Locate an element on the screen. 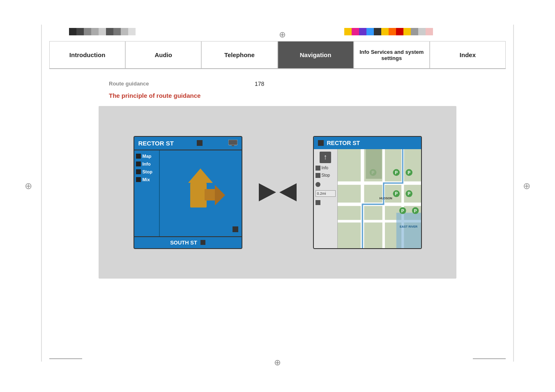 This screenshot has width=555, height=392. right-border is located at coordinates (514, 193).